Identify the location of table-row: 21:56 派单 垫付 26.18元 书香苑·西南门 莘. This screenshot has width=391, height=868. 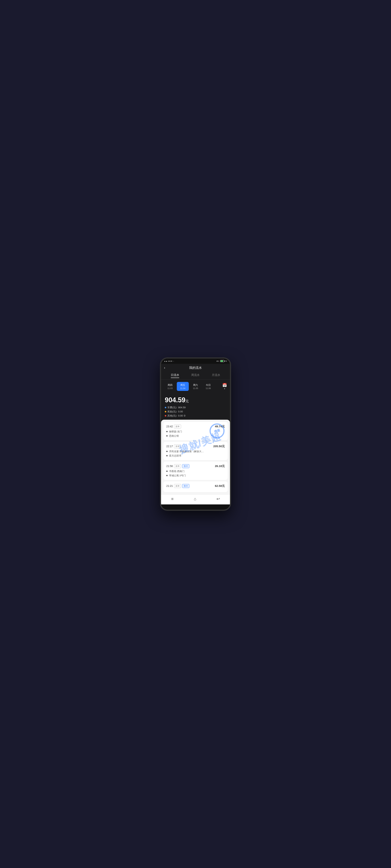
(196, 471).